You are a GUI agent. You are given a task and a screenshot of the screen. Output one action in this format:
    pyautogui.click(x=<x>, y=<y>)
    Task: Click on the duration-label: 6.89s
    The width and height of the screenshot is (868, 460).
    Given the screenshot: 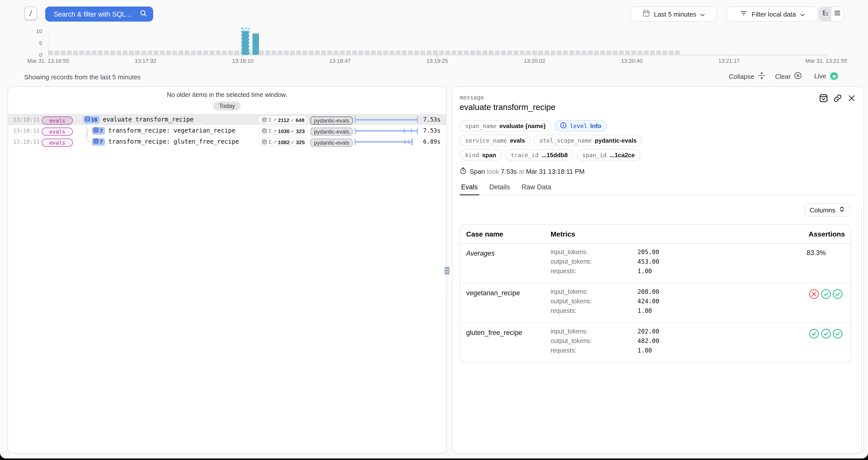 What is the action you would take?
    pyautogui.click(x=433, y=141)
    